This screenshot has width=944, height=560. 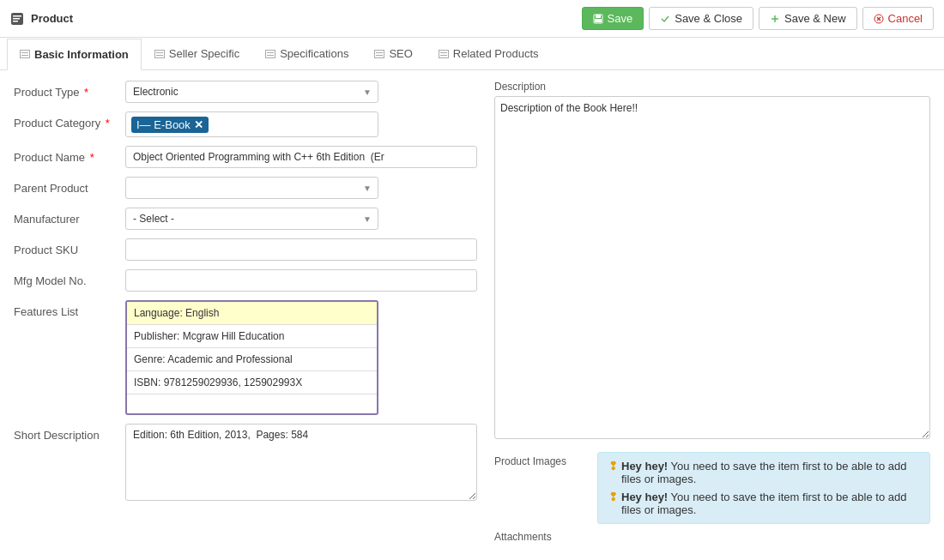 I want to click on save-close-button: Save & Close, so click(x=701, y=19).